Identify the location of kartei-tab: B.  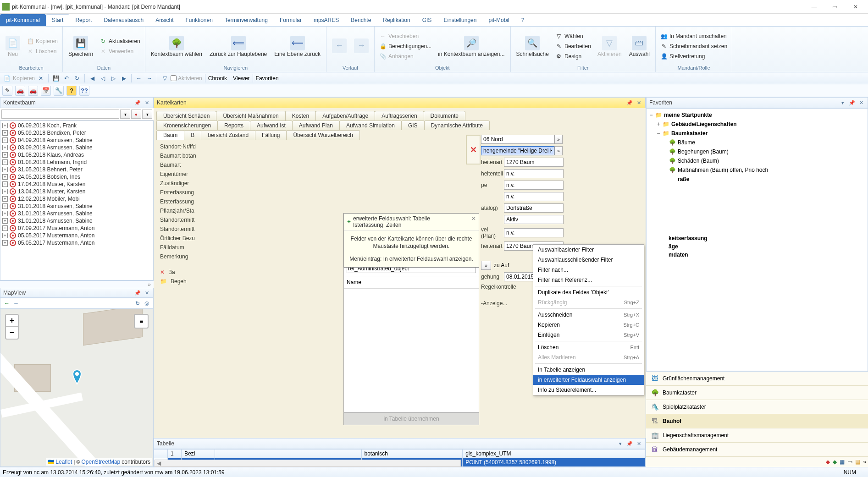
(193, 135).